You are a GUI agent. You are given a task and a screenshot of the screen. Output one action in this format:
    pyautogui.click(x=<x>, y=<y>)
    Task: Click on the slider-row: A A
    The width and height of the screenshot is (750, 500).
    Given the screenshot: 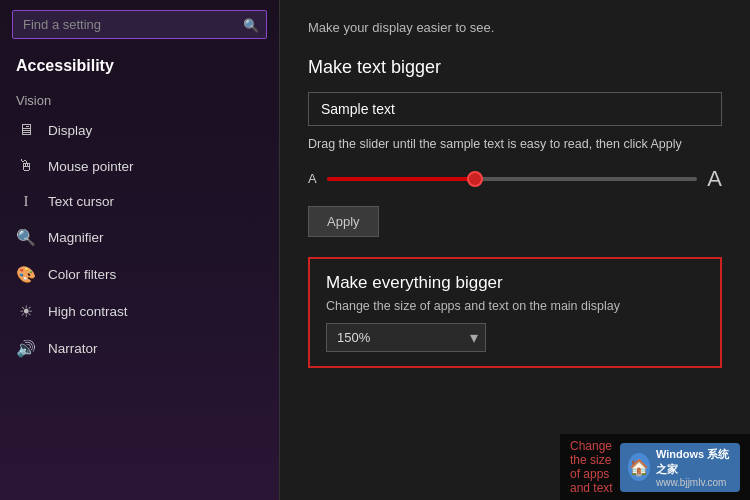 What is the action you would take?
    pyautogui.click(x=515, y=179)
    